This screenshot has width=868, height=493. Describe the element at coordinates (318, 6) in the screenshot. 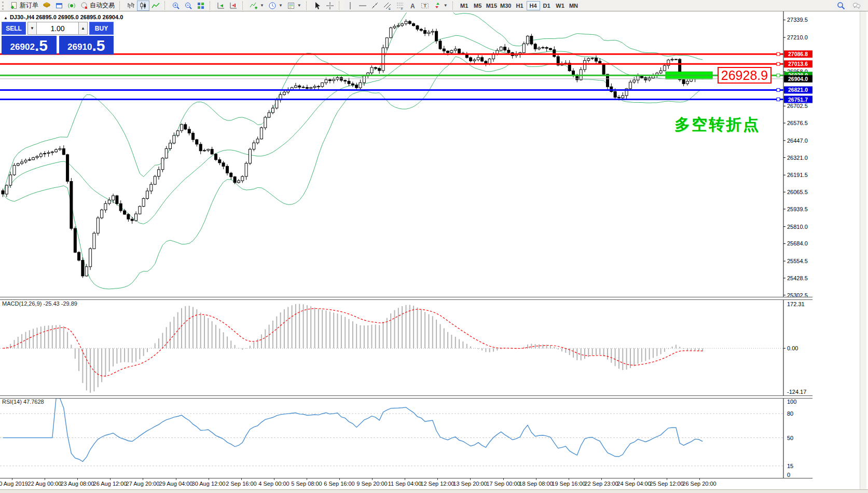

I see `cursor-button` at that location.